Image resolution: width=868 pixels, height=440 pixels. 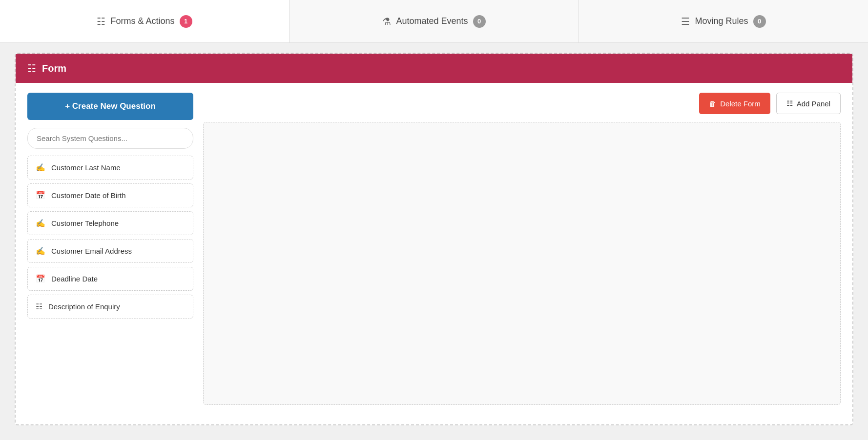 I want to click on tab-bar: ☷ Forms & Actions 1 ⚗ Automated Events 0…, so click(x=434, y=21).